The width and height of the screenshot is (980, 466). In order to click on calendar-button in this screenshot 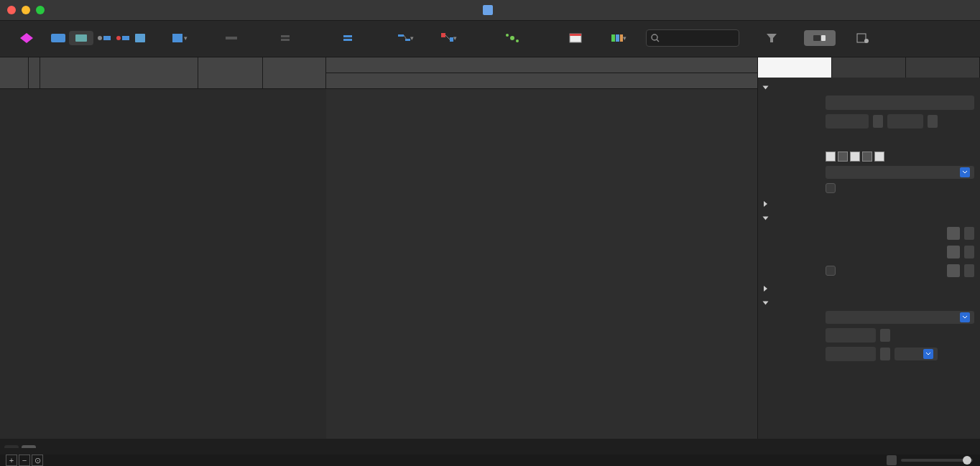, I will do `click(575, 39)`.